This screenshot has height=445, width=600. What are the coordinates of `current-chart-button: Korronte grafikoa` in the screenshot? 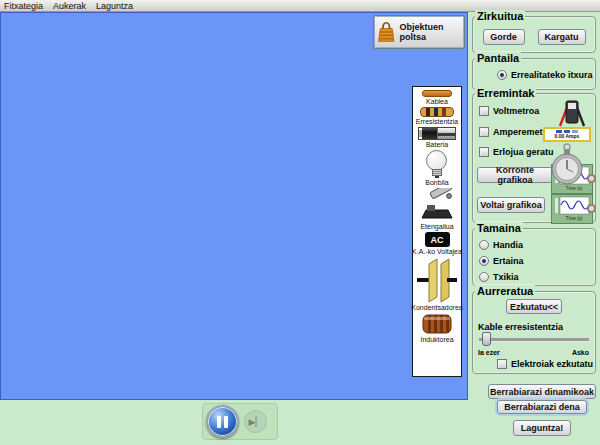 It's located at (515, 175).